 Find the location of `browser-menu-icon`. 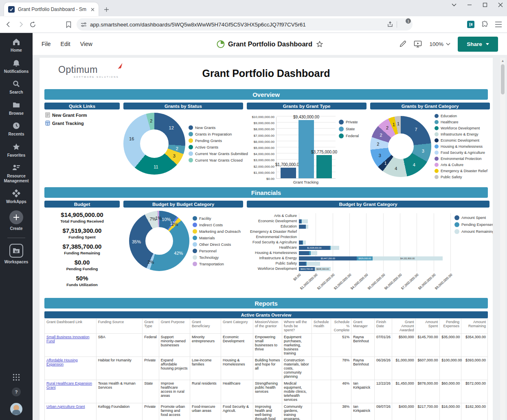

browser-menu-icon is located at coordinates (498, 24).